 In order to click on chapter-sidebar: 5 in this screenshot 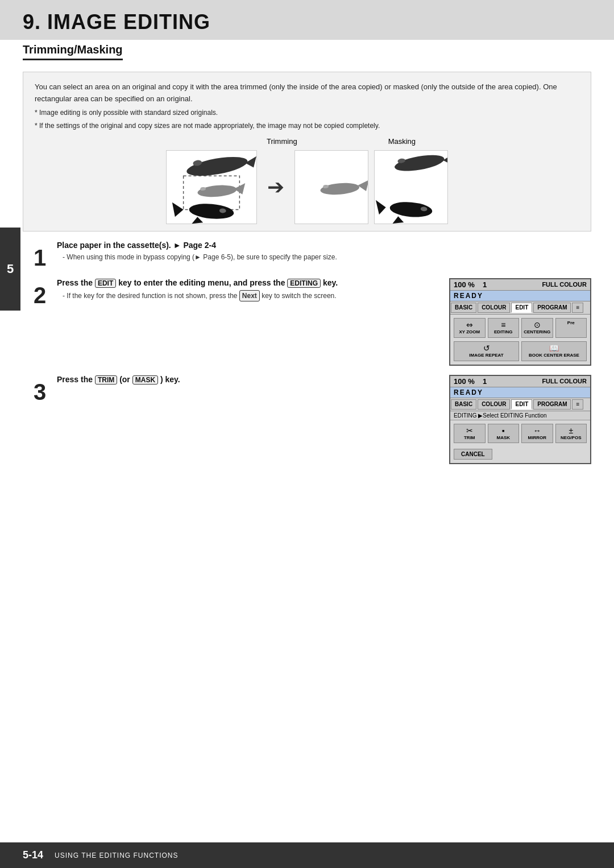, I will do `click(10, 269)`.